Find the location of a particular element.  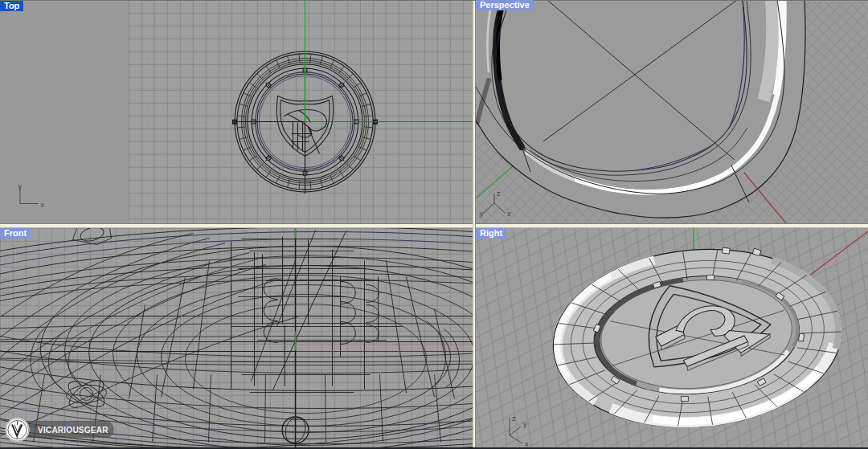

svg-text: VICARIOUSGEAR is located at coordinates (73, 431).